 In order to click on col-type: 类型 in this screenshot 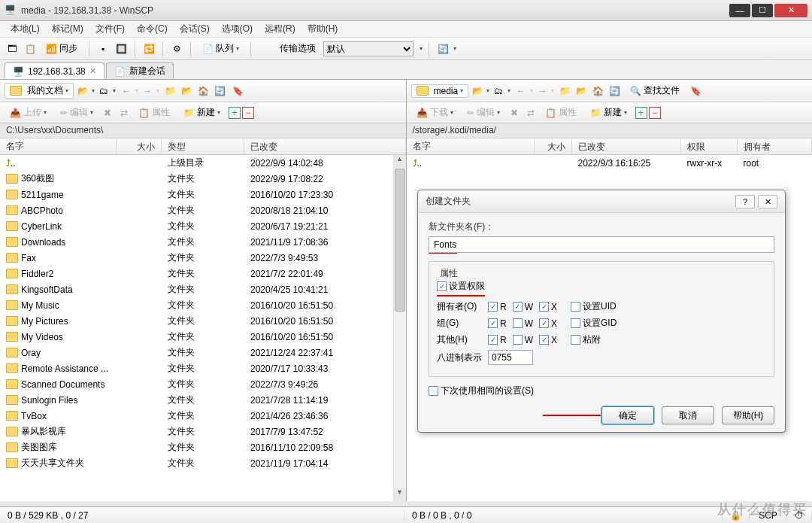, I will do `click(203, 146)`.